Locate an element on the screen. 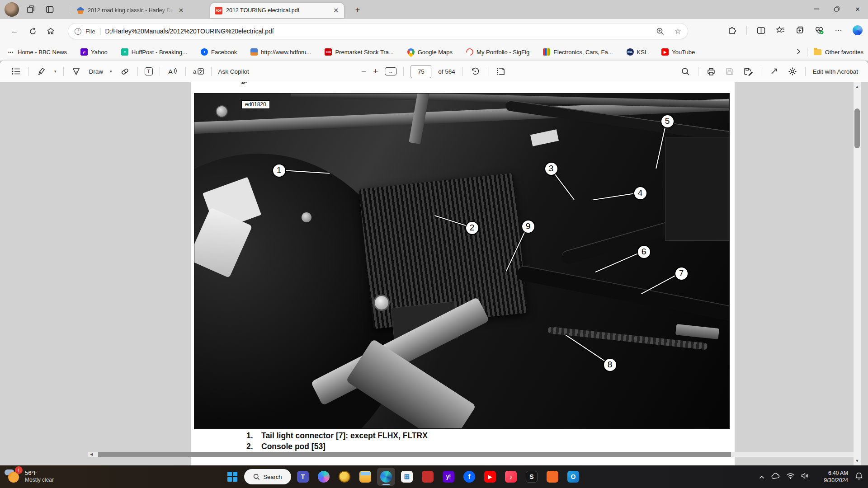  onedrive-cloud-icon is located at coordinates (776, 477).